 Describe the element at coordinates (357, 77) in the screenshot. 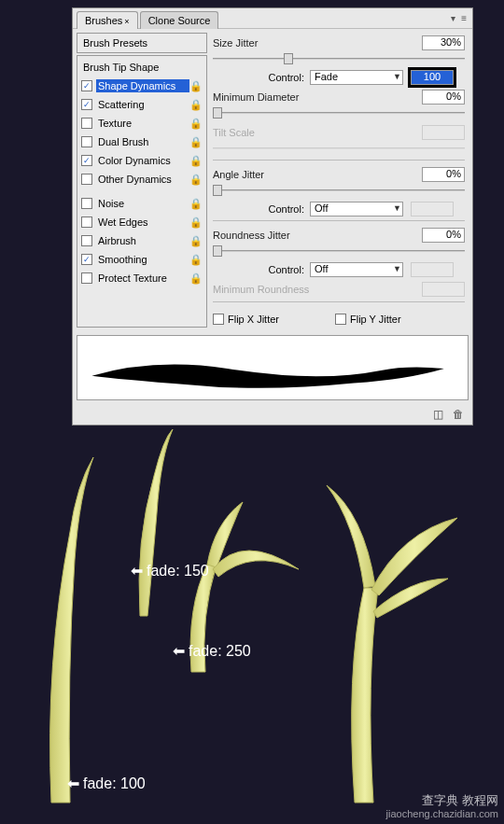

I see `size-control-dropdown: Fade▼` at that location.